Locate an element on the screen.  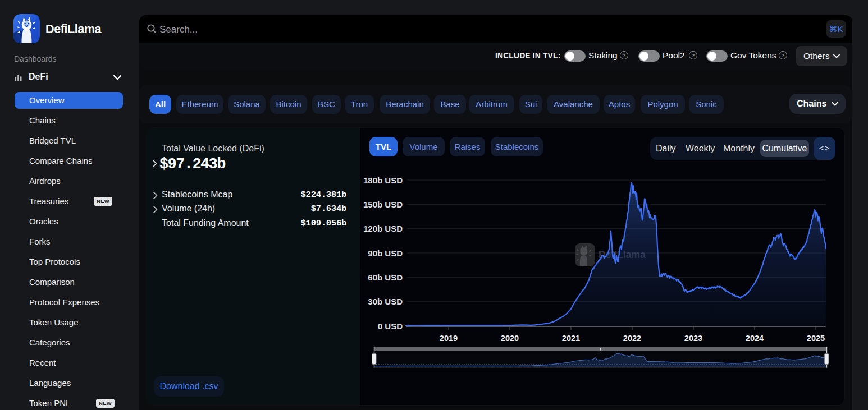
svg-text: 180b USD is located at coordinates (383, 181).